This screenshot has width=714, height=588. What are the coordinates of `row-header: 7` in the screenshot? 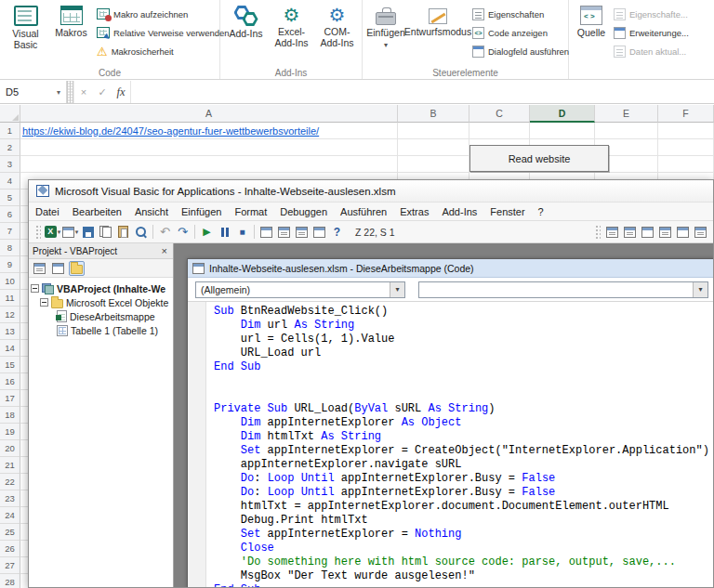 It's located at (10, 231).